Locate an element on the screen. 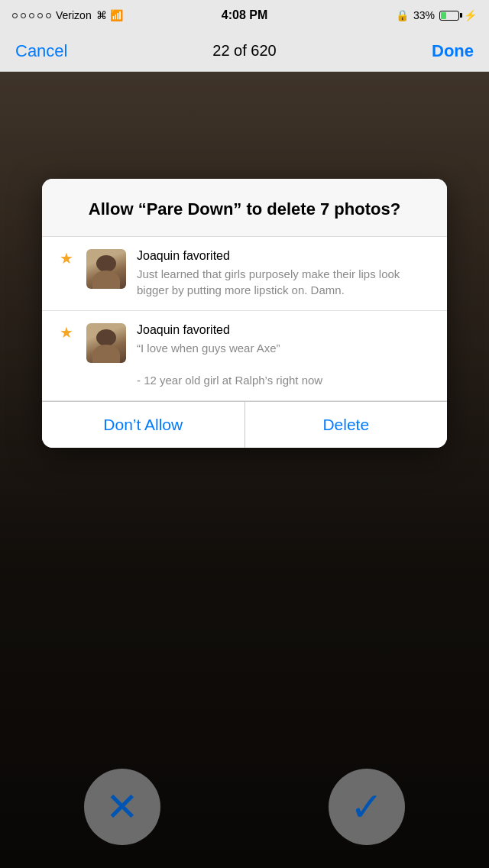 The width and height of the screenshot is (489, 868). nav-bar: Cancel 22 of 620 Done is located at coordinates (244, 51).